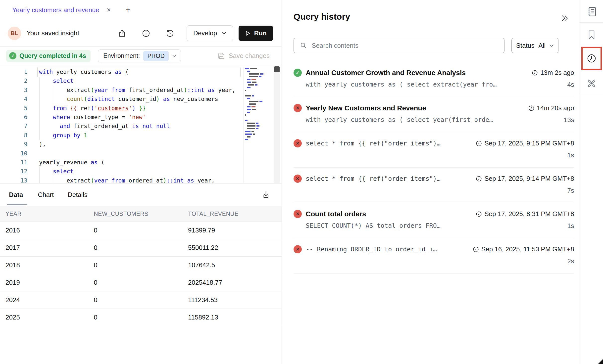  Describe the element at coordinates (141, 214) in the screenshot. I see `column-header-new-customers: NEW_CUSTOMERS` at that location.